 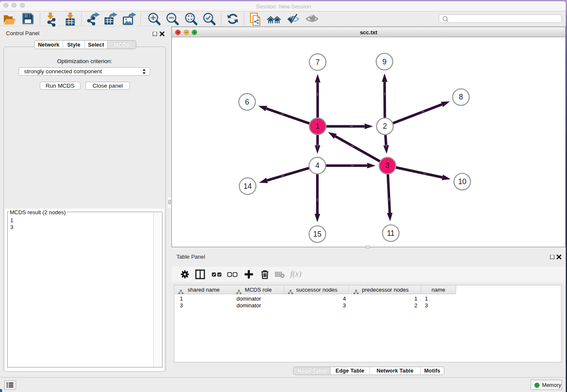 I want to click on svg-text: 3, so click(x=388, y=166).